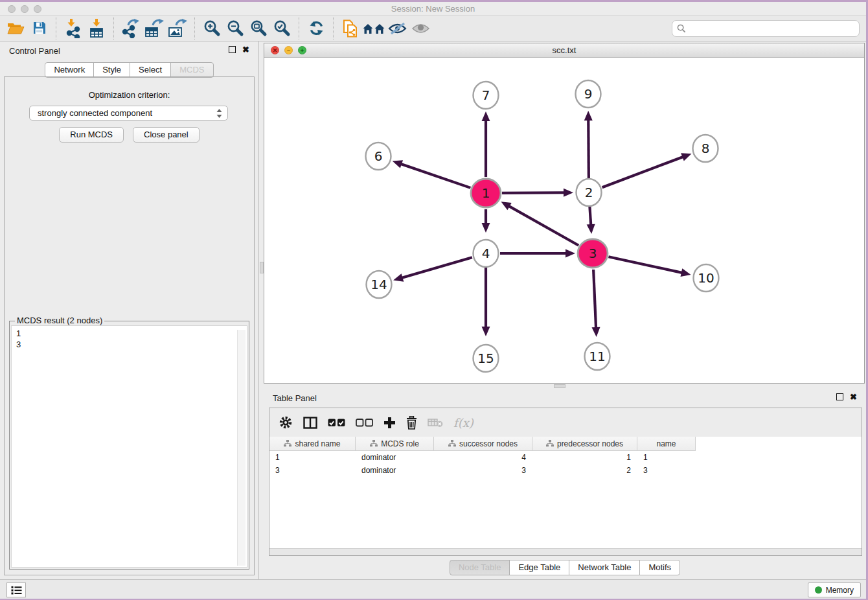  What do you see at coordinates (706, 148) in the screenshot?
I see `graph-node: 8` at bounding box center [706, 148].